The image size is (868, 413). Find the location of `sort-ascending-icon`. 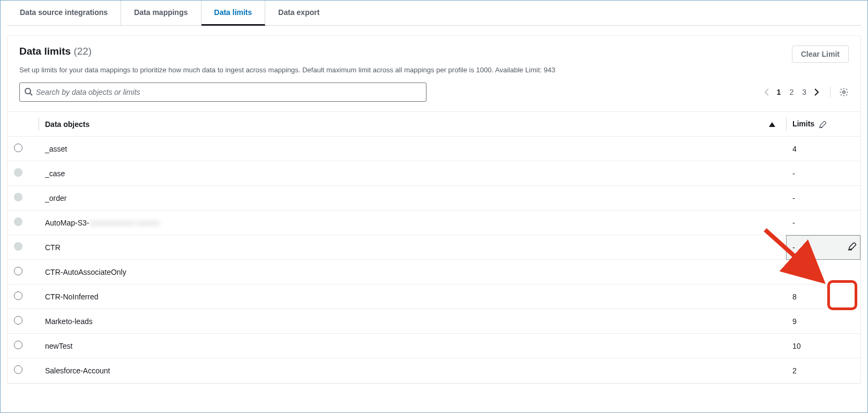

sort-ascending-icon is located at coordinates (772, 124).